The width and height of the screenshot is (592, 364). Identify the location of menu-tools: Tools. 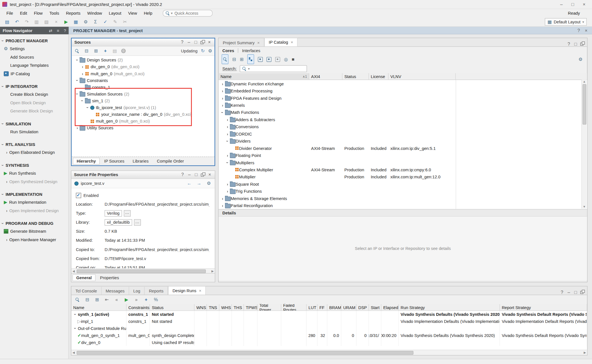
(54, 13).